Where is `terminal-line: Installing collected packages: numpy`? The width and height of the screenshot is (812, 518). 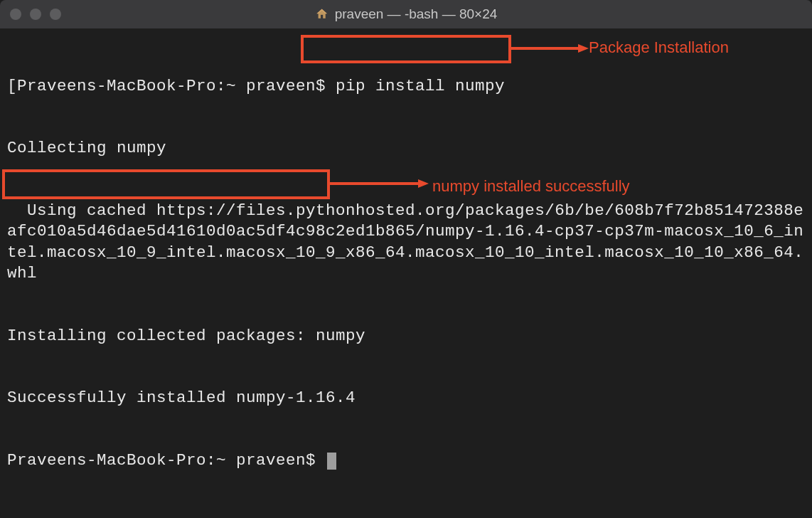 terminal-line: Installing collected packages: numpy is located at coordinates (406, 336).